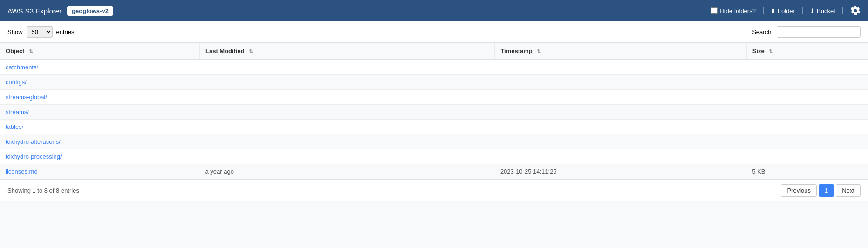  I want to click on show-label: Show, so click(15, 32).